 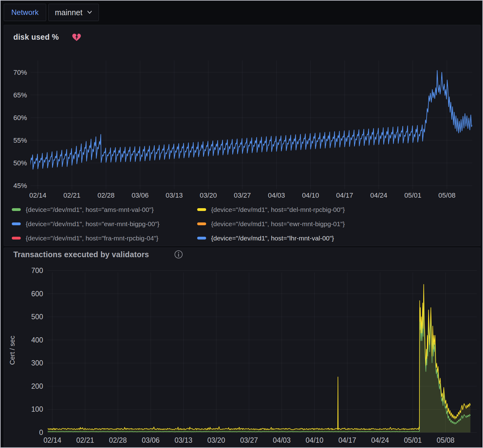 I want to click on svg-text: Cert / sec, so click(x=12, y=350).